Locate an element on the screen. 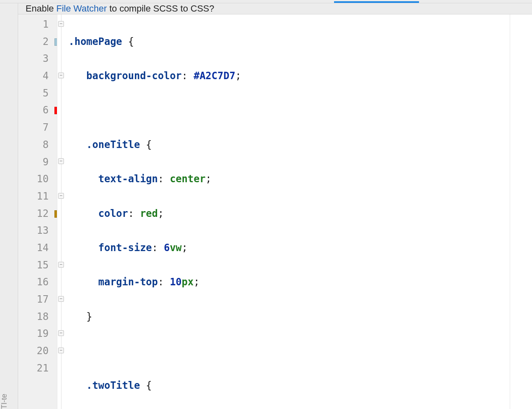 The height and width of the screenshot is (409, 532). banner-prefix: Enable is located at coordinates (40, 9).